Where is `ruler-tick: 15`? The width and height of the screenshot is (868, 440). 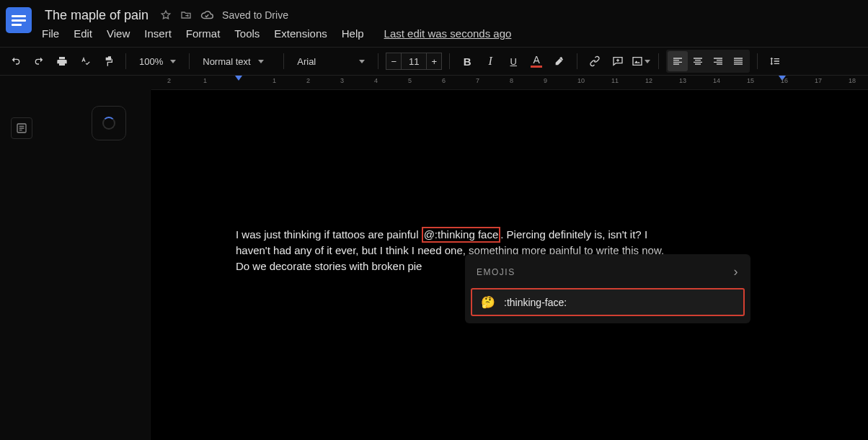 ruler-tick: 15 is located at coordinates (750, 81).